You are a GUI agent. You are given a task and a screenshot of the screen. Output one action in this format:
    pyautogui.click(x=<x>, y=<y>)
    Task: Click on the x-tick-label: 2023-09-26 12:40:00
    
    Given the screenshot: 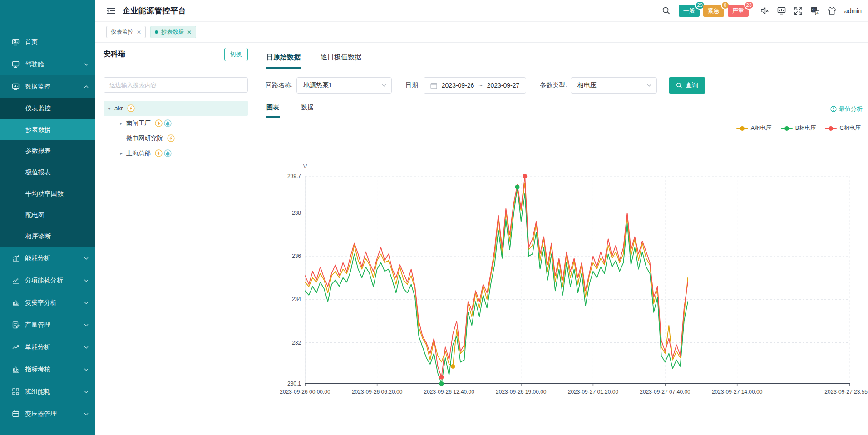 What is the action you would take?
    pyautogui.click(x=449, y=392)
    